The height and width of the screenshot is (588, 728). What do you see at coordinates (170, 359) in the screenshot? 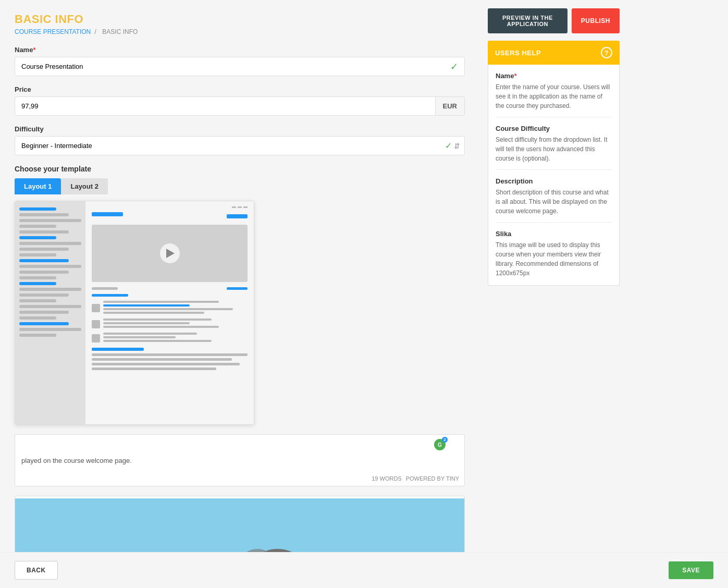
I see `preview-bottom-section` at bounding box center [170, 359].